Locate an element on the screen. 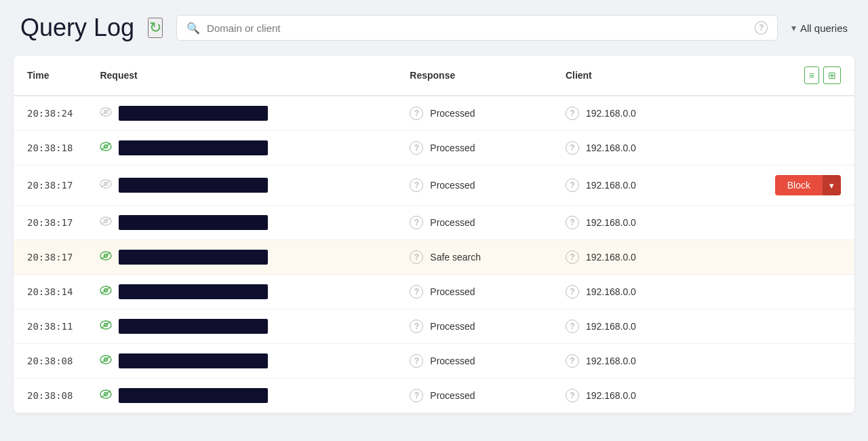 This screenshot has height=441, width=868. table-row: 20:38:17 Safe search 192.168.0.0 is located at coordinates (434, 258).